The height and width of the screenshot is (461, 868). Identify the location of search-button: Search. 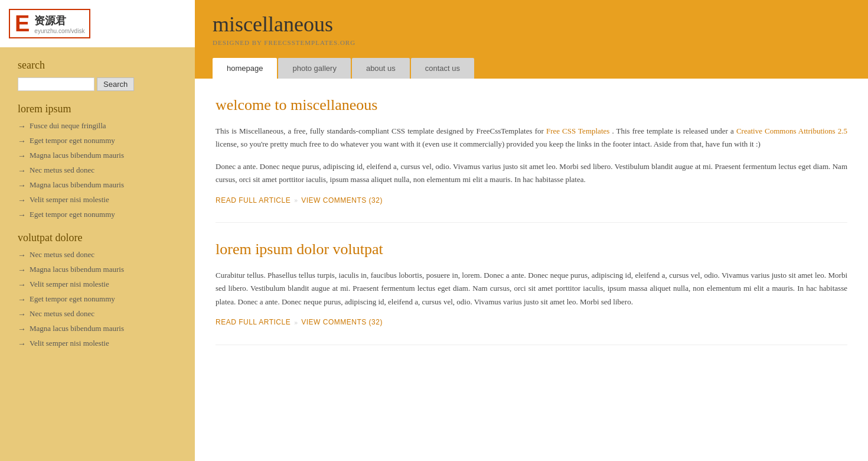
(116, 84).